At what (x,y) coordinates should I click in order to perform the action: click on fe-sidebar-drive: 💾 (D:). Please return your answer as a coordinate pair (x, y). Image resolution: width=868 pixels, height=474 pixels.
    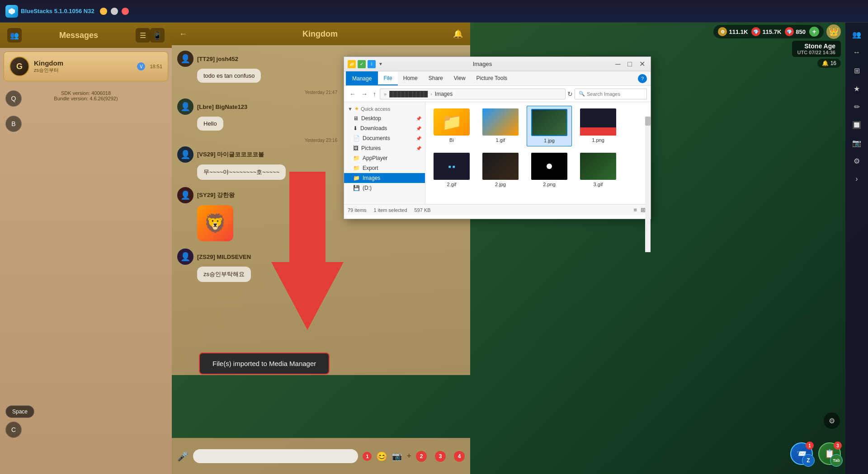
    Looking at the image, I should click on (384, 188).